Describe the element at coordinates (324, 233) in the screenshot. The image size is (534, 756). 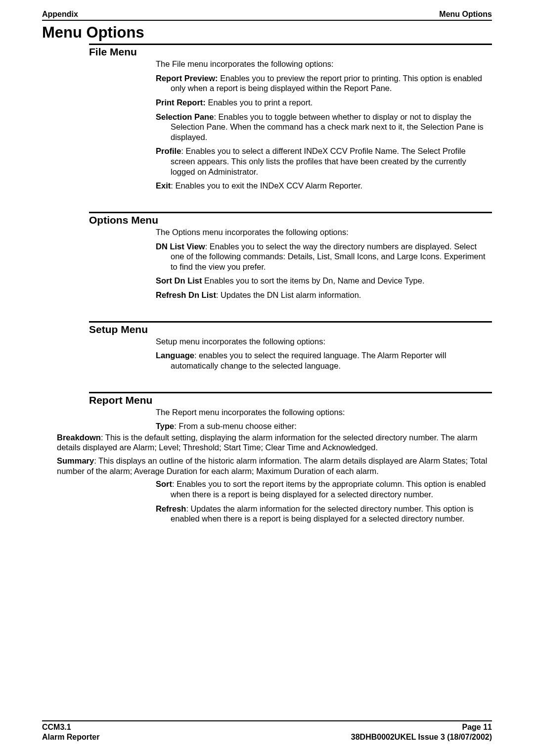
I see `section-intro: The Options menu incorporates the follow…` at that location.